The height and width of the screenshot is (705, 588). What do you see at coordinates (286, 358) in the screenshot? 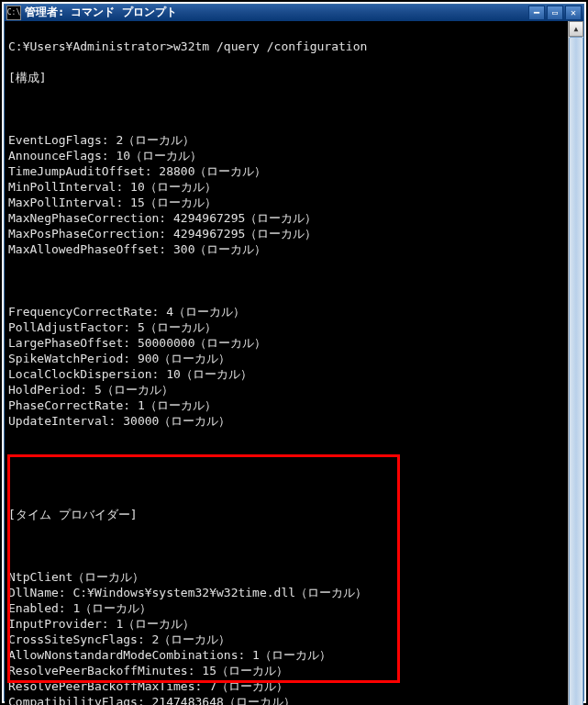
I see `config-line: SpikeWatchPeriod: 900（ローカル）` at bounding box center [286, 358].